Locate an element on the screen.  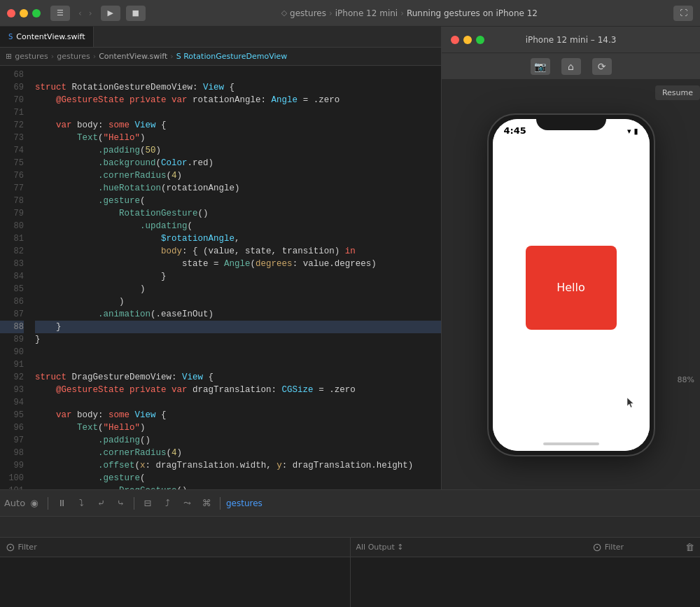
pause-button: ⏸ is located at coordinates (62, 503).